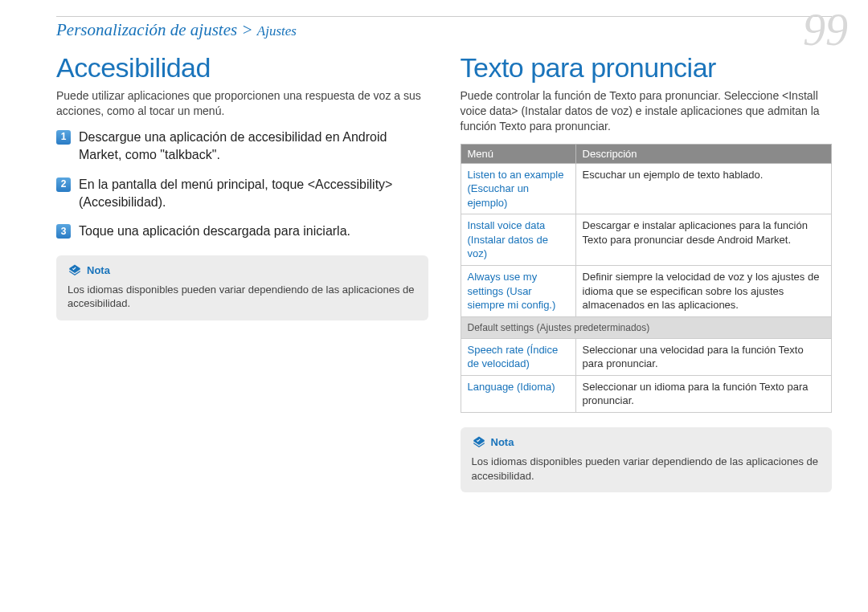  Describe the element at coordinates (518, 153) in the screenshot. I see `table-head-menu: Menú` at that location.